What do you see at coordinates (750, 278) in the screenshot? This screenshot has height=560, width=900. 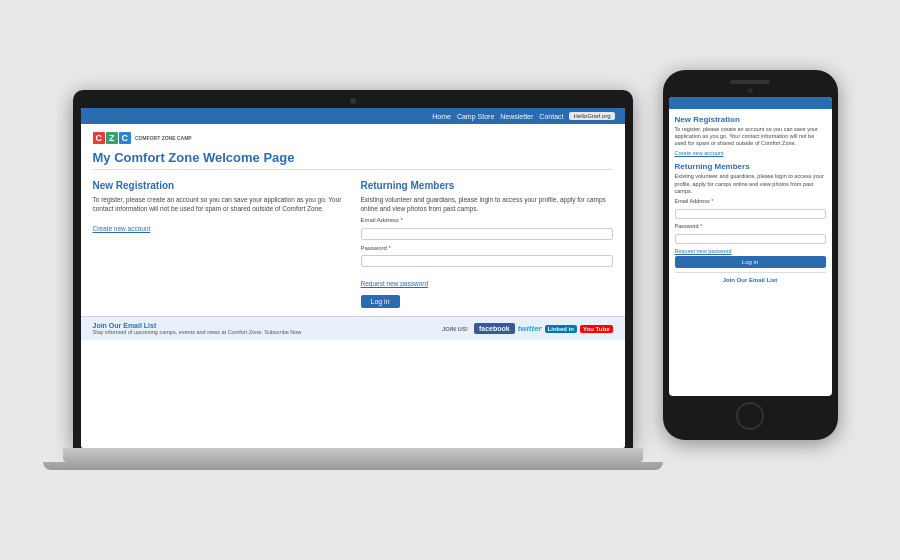 I see `phone-footer: Join Our Email List` at bounding box center [750, 278].